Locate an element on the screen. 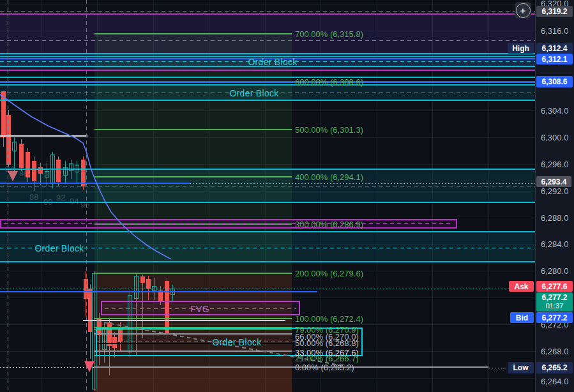 The height and width of the screenshot is (392, 574). price-tick: 6,300.0 is located at coordinates (554, 138).